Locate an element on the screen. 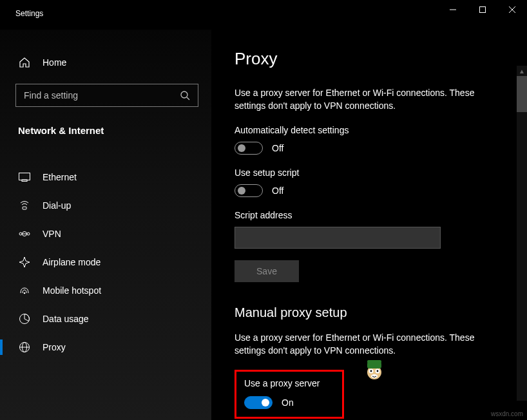 Image resolution: width=527 pixels, height=420 pixels. close-button is located at coordinates (512, 10).